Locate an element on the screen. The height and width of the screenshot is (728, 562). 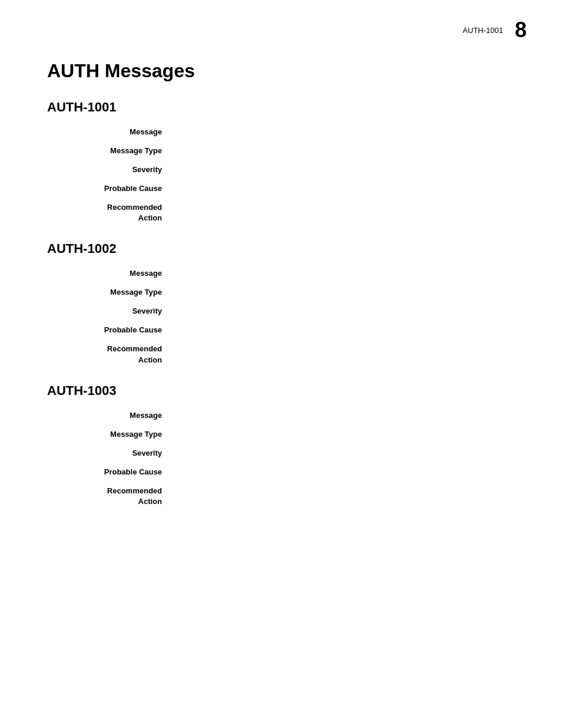
field-row-auth-1001-0: Message is located at coordinates (287, 133).